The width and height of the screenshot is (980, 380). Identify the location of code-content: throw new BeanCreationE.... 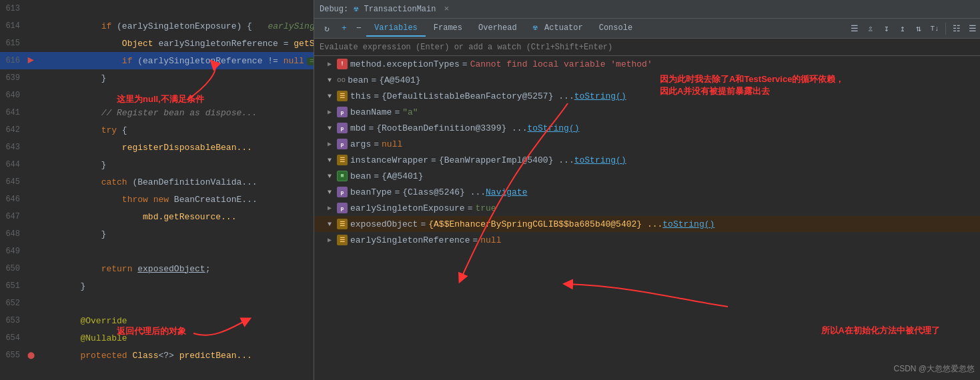
(175, 200).